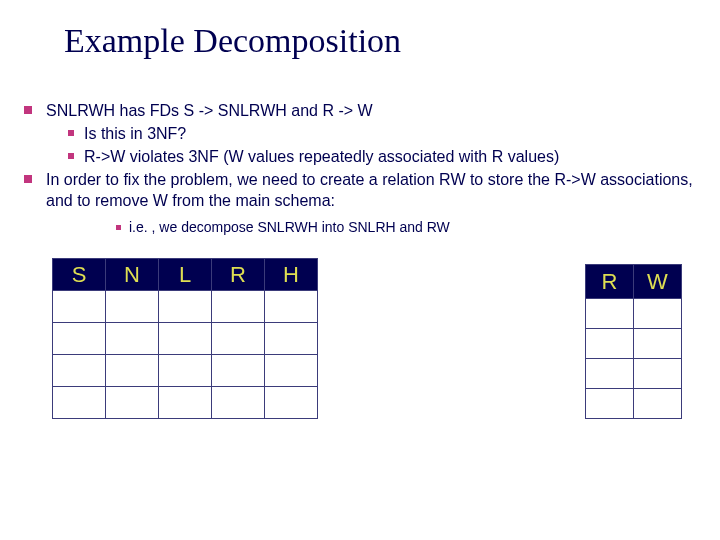 This screenshot has width=720, height=540. What do you see at coordinates (390, 134) in the screenshot?
I see `bullet-text: Is this in 3NF?` at bounding box center [390, 134].